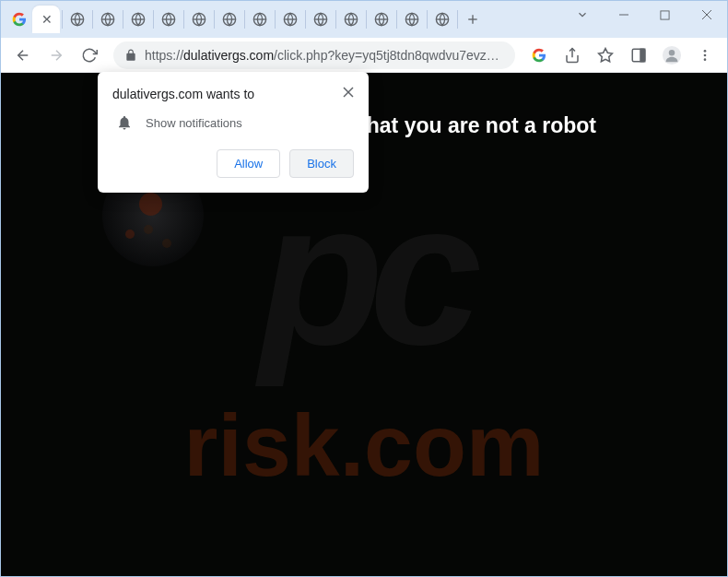  Describe the element at coordinates (23, 55) in the screenshot. I see `back-button` at that location.